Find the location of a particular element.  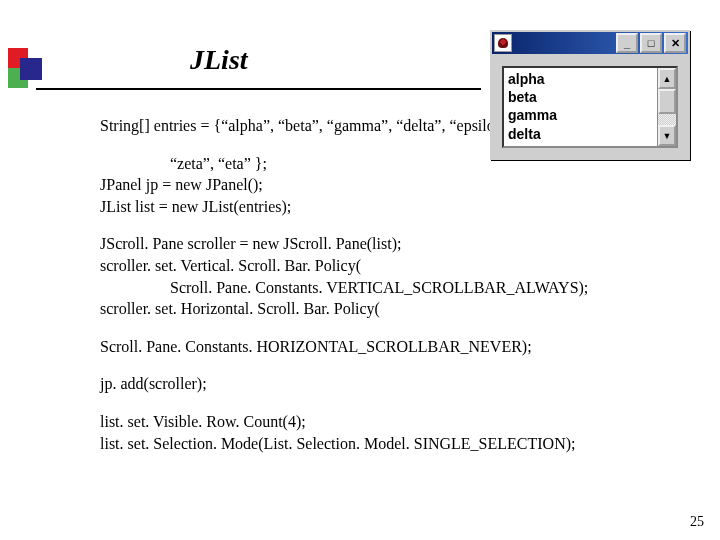

close-button: ✕ is located at coordinates (675, 43).